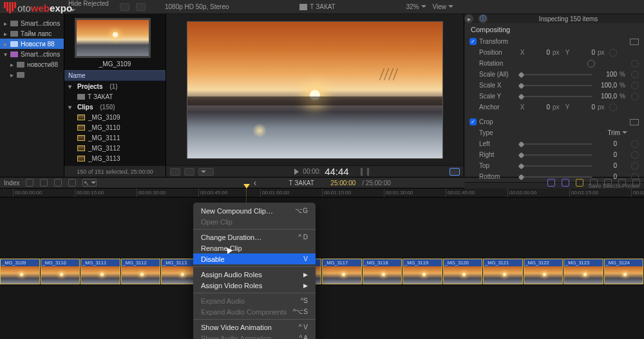  Describe the element at coordinates (20, 271) in the screenshot. I see `timeline-clip: _MG_3109` at that location.